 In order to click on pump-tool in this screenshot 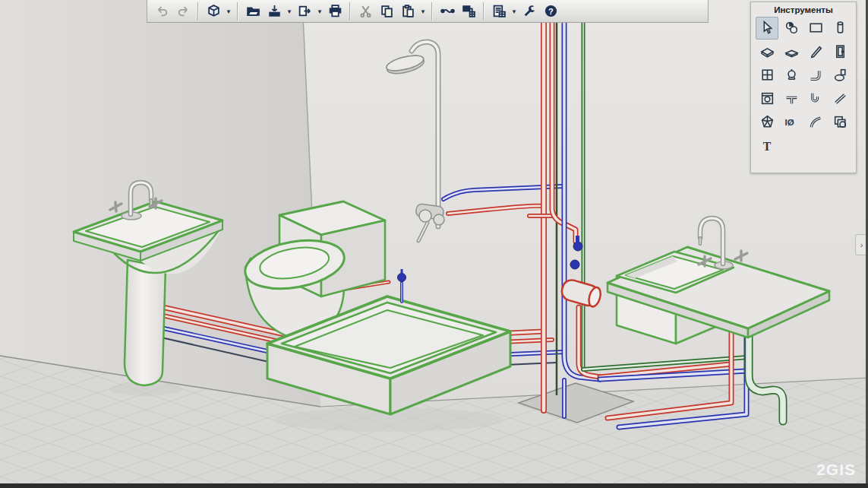, I will do `click(791, 75)`.